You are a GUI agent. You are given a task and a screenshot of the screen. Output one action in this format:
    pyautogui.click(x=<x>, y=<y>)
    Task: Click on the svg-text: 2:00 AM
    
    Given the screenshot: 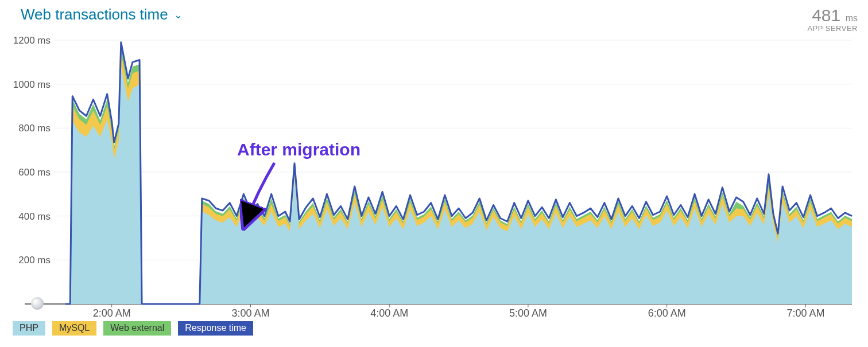 What is the action you would take?
    pyautogui.click(x=112, y=313)
    